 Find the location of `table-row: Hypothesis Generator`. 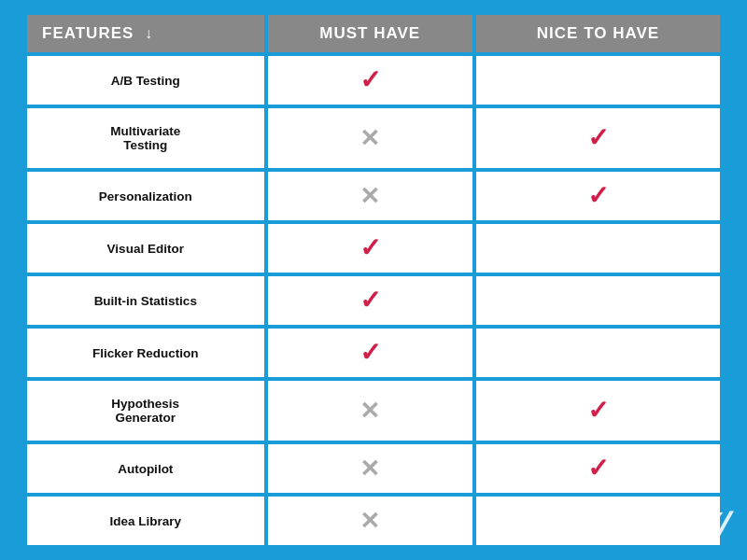

table-row: Hypothesis Generator is located at coordinates (374, 411).